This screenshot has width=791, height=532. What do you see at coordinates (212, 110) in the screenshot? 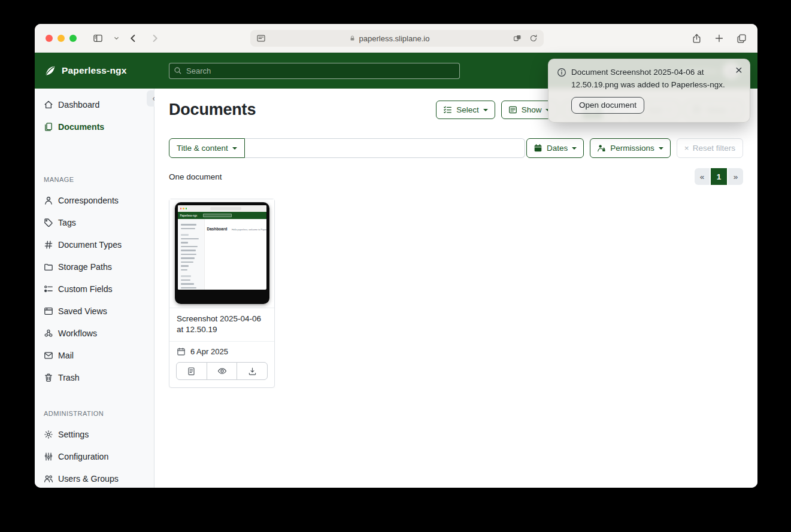
I see `page-title: Documents` at bounding box center [212, 110].